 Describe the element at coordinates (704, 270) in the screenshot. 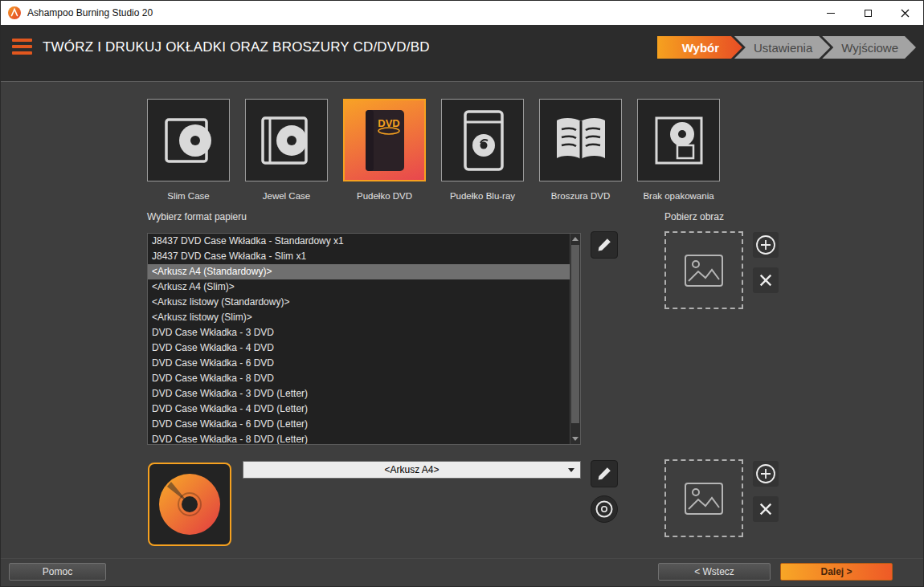

I see `image-placeholder-top` at that location.